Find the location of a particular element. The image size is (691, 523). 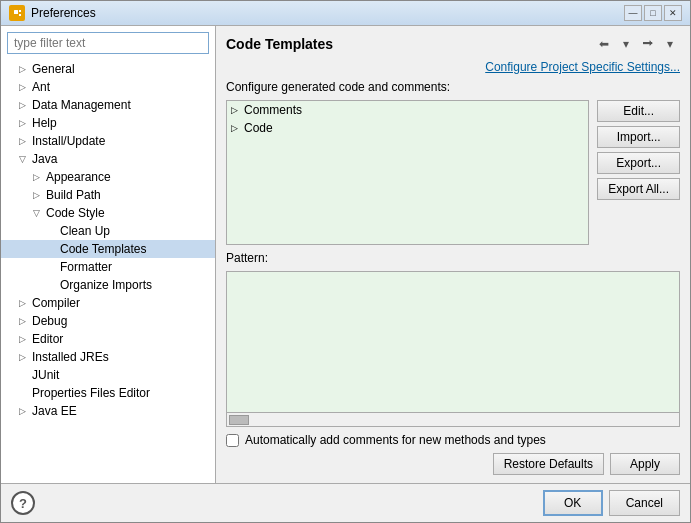

tree-arrow-installed-jres: ▷ is located at coordinates (24, 357).